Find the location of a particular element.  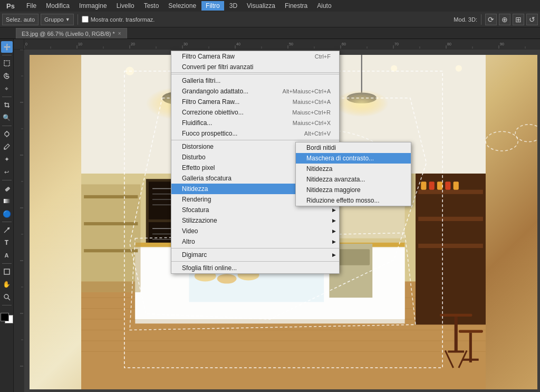

shape-tool is located at coordinates (7, 272).